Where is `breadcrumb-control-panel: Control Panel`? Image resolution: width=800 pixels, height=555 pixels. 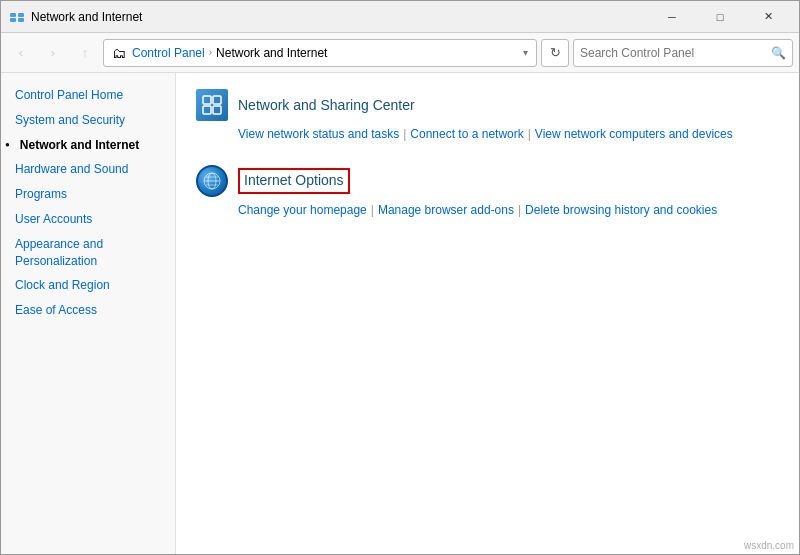 breadcrumb-control-panel: Control Panel is located at coordinates (168, 53).